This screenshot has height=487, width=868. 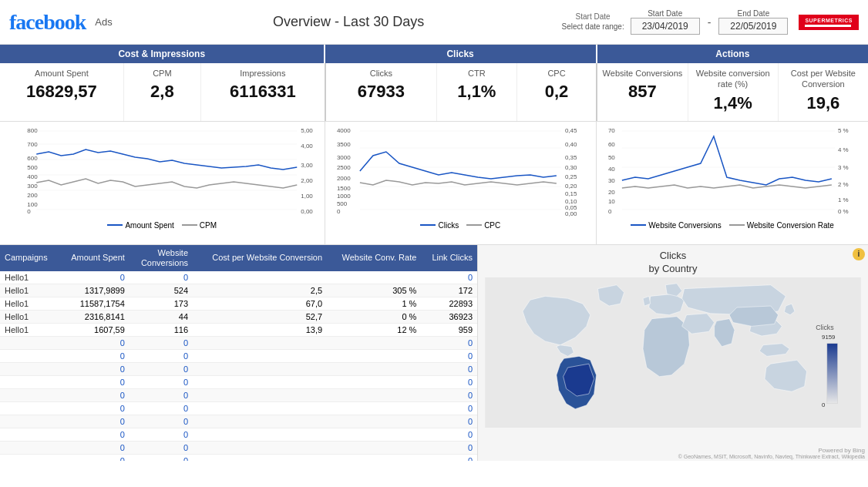 What do you see at coordinates (772, 450) in the screenshot?
I see `powered-by: Powered by Bing` at bounding box center [772, 450].